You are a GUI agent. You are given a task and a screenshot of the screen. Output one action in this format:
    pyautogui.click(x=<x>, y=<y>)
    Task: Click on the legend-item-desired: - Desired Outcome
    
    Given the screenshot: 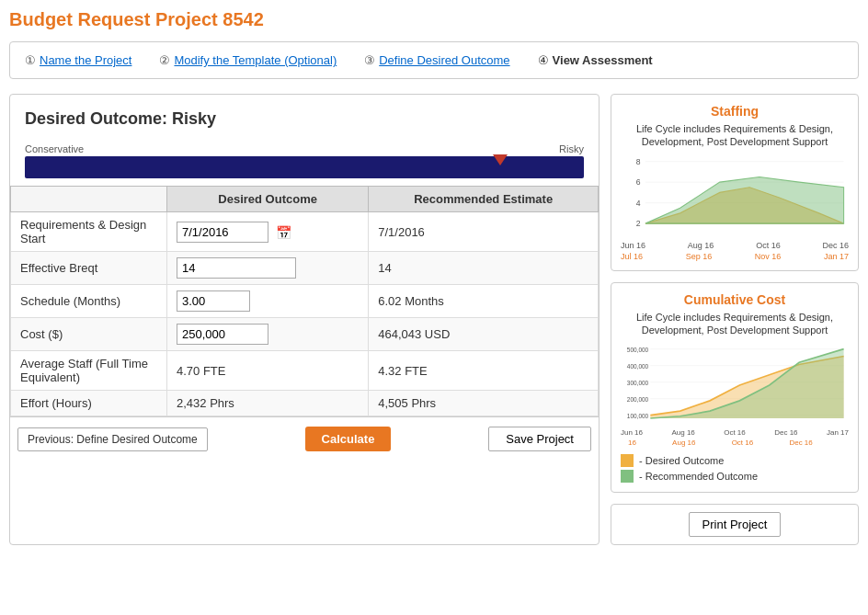 What is the action you would take?
    pyautogui.click(x=735, y=461)
    